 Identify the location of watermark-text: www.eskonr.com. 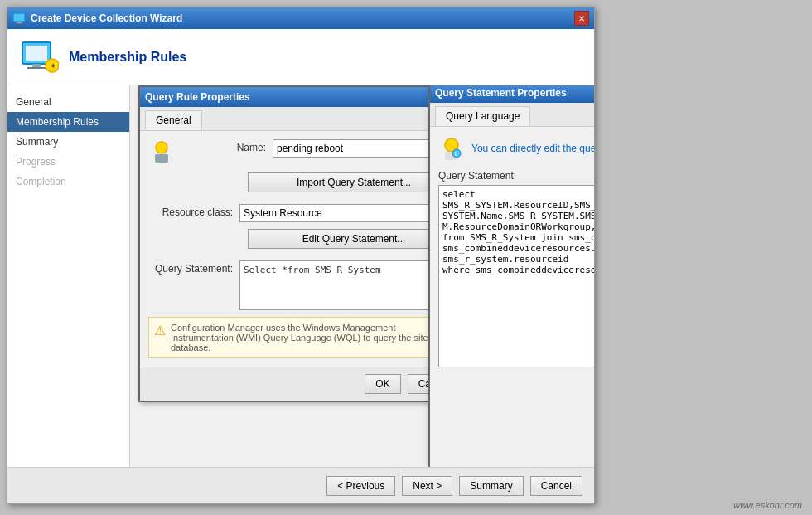
(767, 505).